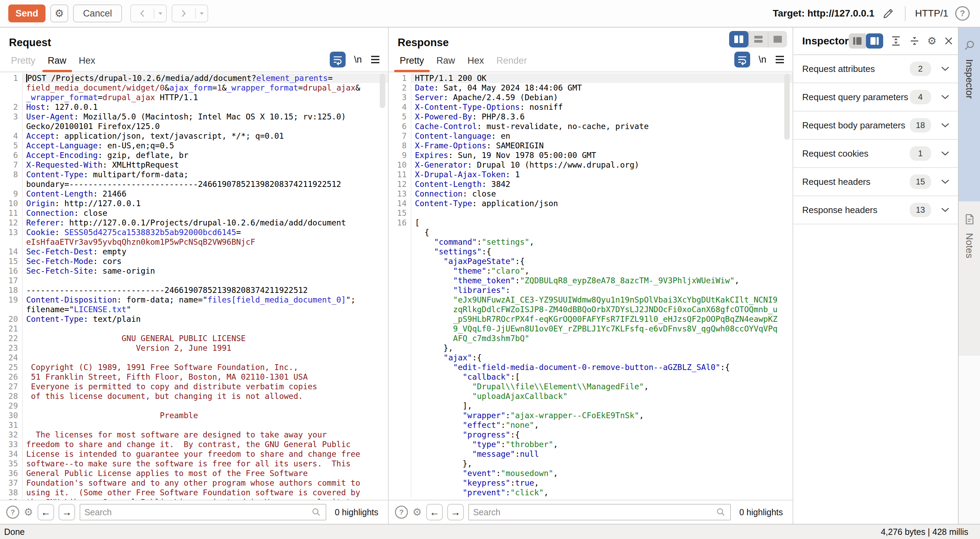  I want to click on count-badge: 13, so click(920, 210).